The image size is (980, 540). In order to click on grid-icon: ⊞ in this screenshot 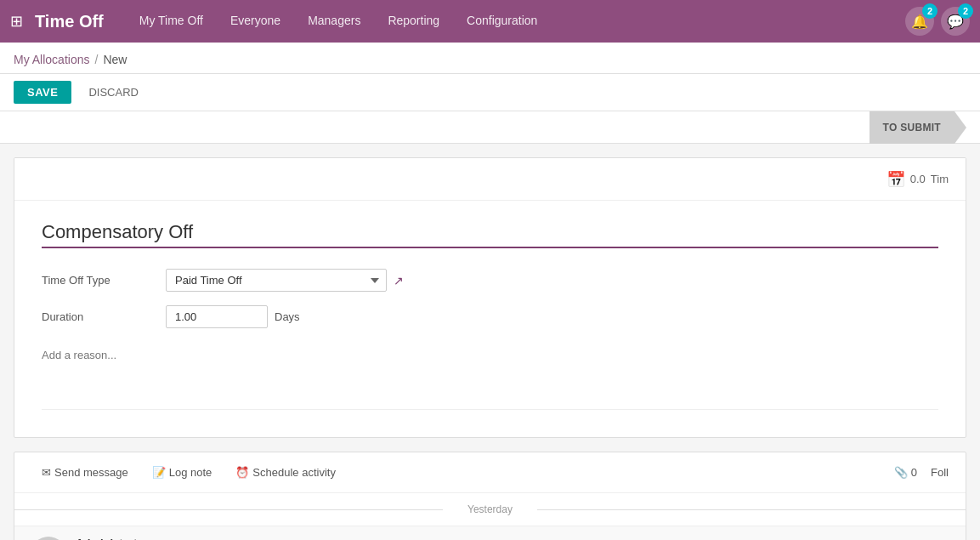, I will do `click(17, 21)`.